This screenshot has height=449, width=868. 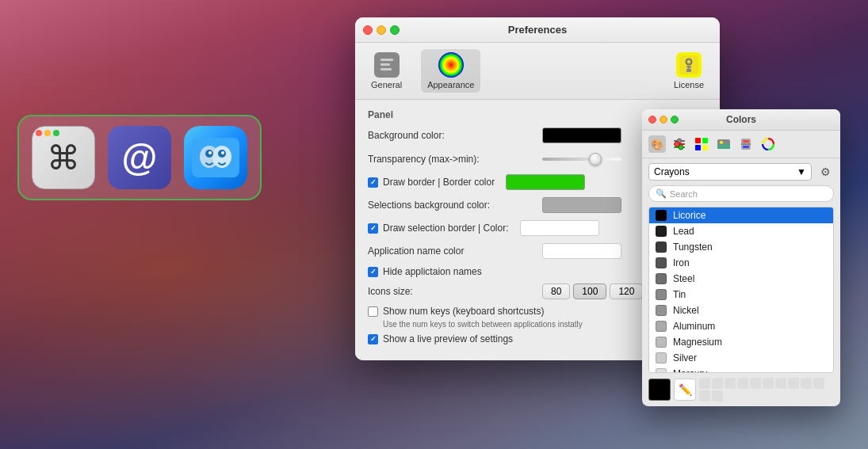 I want to click on transparency-slider, so click(x=582, y=159).